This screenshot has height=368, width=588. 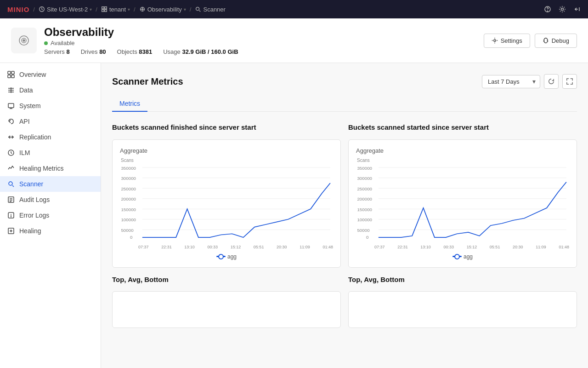 I want to click on page-title: Observability, so click(x=141, y=32).